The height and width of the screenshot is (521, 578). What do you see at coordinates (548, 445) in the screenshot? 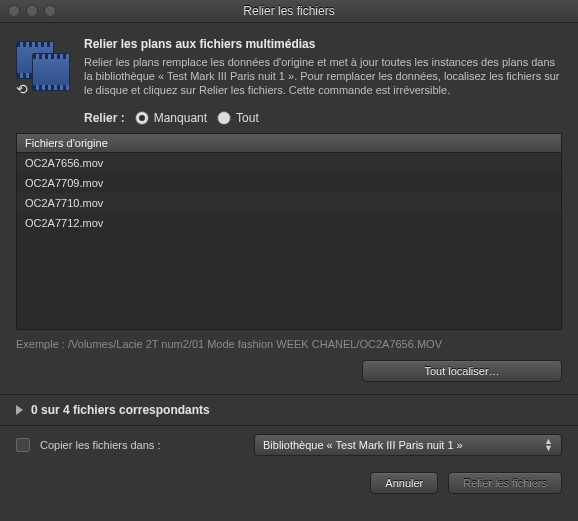
I see `updown-arrows-icon: ▲▼` at bounding box center [548, 445].